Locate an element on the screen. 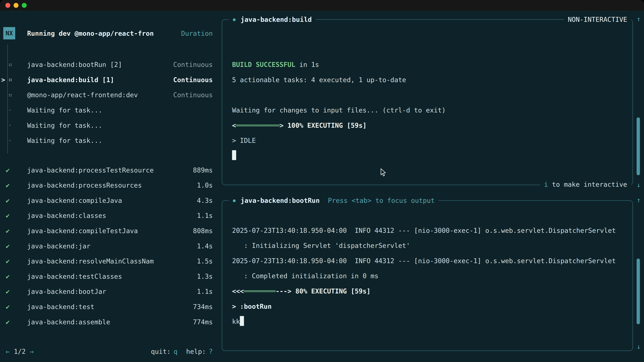 Image resolution: width=644 pixels, height=362 pixels. task-duration: 734ms is located at coordinates (203, 307).